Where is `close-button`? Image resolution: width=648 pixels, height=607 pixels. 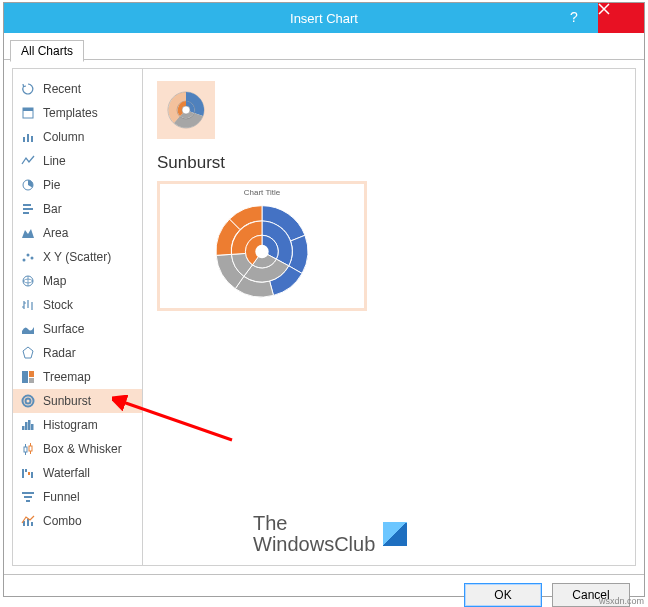 close-button is located at coordinates (621, 18).